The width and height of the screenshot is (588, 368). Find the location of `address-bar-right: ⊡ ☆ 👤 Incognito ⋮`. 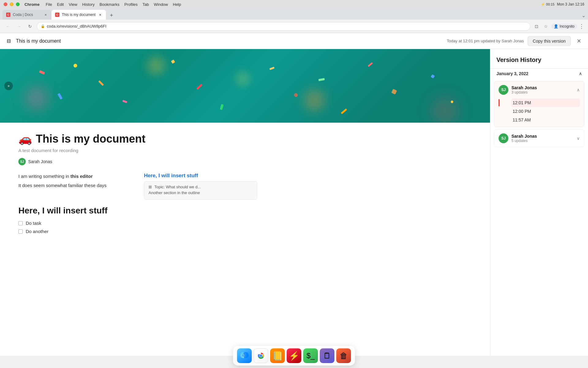

address-bar-right: ⊡ ☆ 👤 Incognito ⋮ is located at coordinates (559, 26).